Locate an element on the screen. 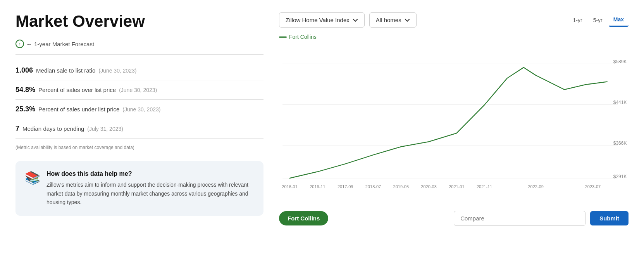 Image resolution: width=644 pixels, height=267 pixels. metric-row: 25.3% Percent of sales under list price … is located at coordinates (139, 109).